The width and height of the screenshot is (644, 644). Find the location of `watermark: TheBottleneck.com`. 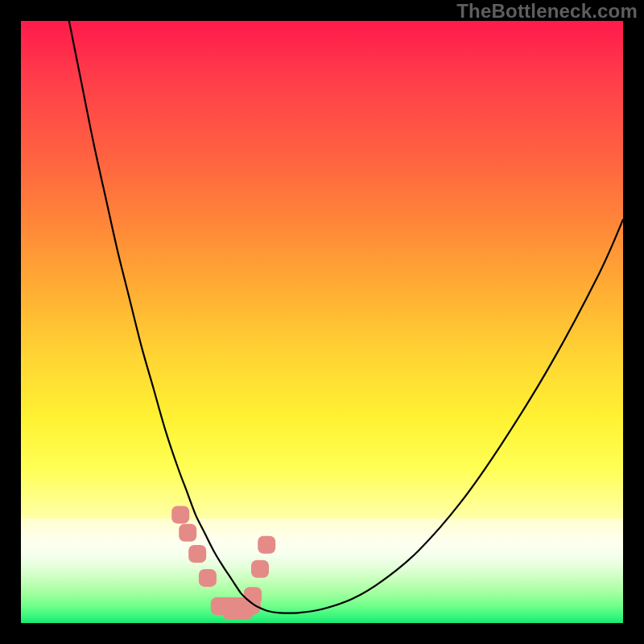

watermark: TheBottleneck.com is located at coordinates (547, 11).